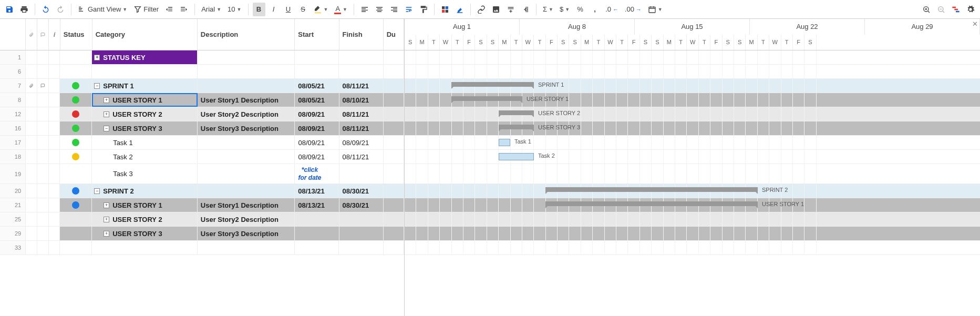 Image resolution: width=980 pixels, height=316 pixels. Describe the element at coordinates (145, 248) in the screenshot. I see `category-cell` at that location.